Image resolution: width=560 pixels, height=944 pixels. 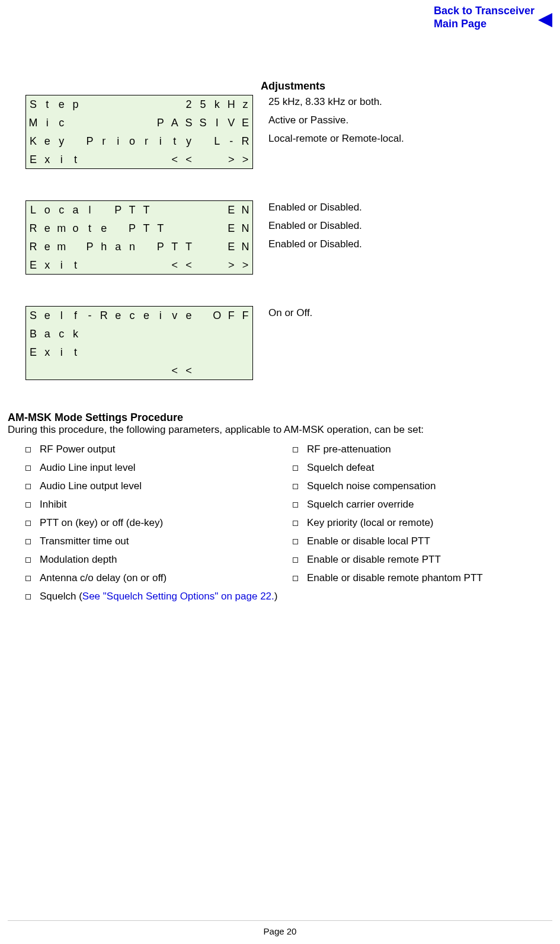 I want to click on list-item: RF Power output, so click(x=159, y=449).